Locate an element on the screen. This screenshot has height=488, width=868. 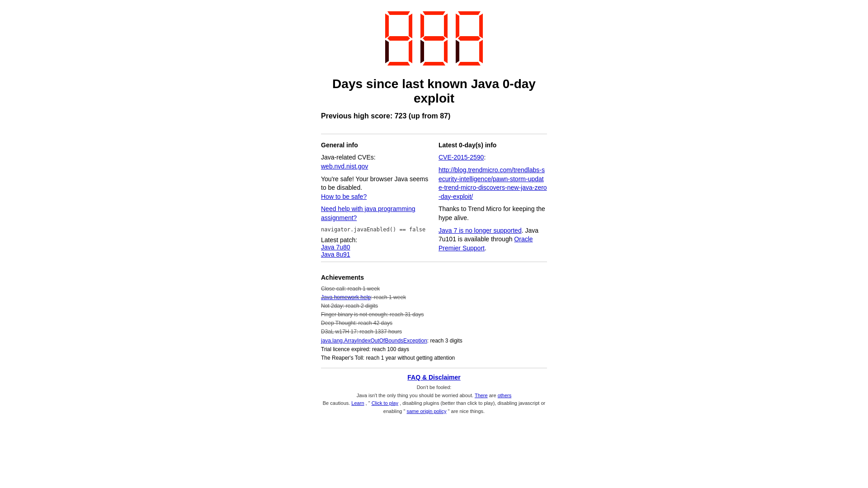
footer: FAQ & Disclaimer Don't be fooled: Java i… is located at coordinates (434, 394).